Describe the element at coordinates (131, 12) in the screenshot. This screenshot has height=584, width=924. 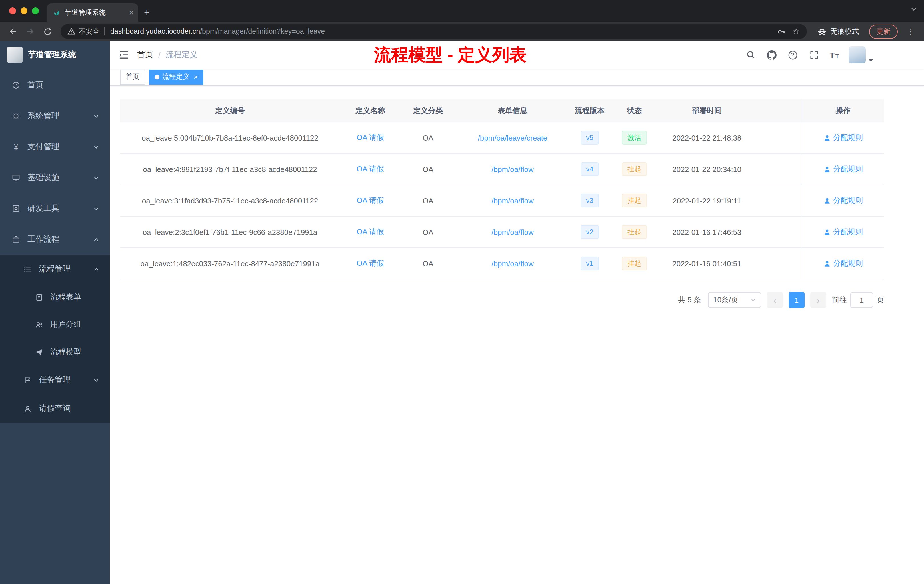
I see `tab-close-icon: ×` at that location.